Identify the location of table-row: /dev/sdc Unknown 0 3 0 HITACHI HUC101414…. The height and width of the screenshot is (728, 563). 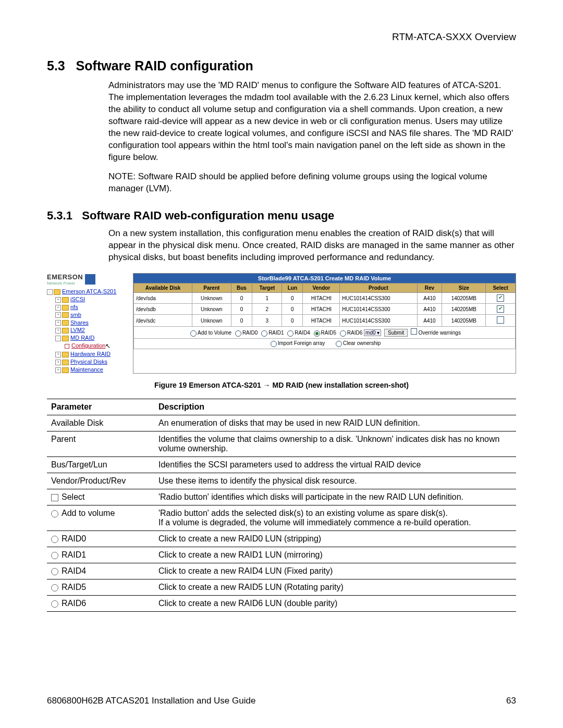
(325, 321).